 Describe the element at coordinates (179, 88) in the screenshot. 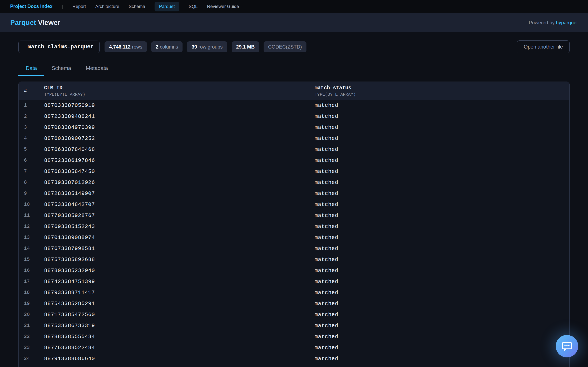

I see `column-name: CLM_ID` at that location.